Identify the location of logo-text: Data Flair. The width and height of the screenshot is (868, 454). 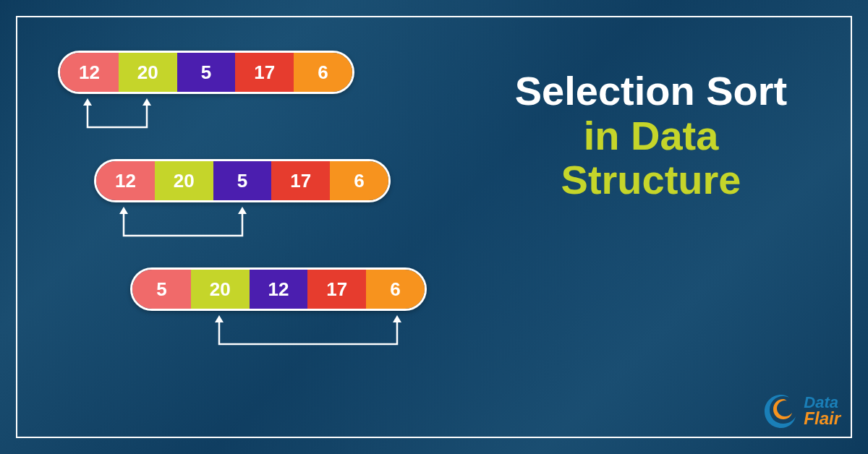
(822, 411).